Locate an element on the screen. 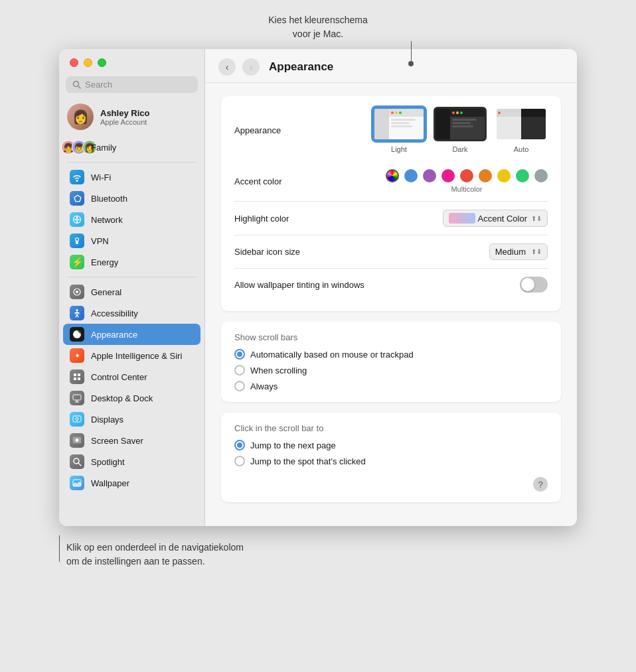 The image size is (636, 672). click-option-nextpage-label: Jump to the next page is located at coordinates (293, 446).